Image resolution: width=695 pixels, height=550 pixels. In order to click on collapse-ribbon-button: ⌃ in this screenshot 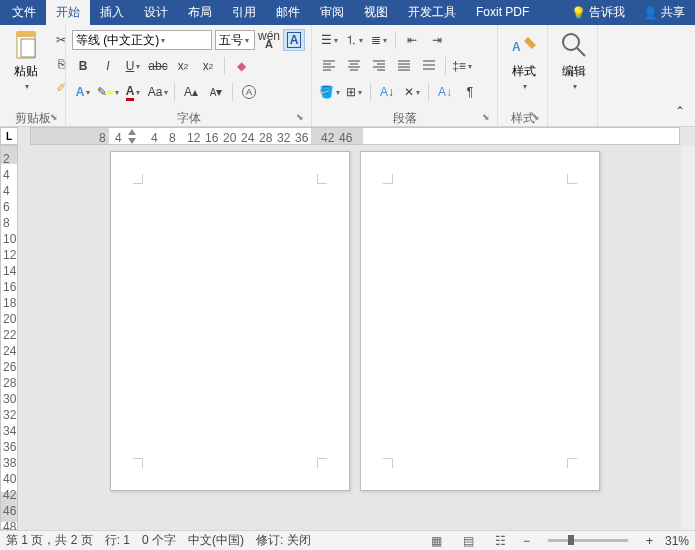, I will do `click(680, 111)`.